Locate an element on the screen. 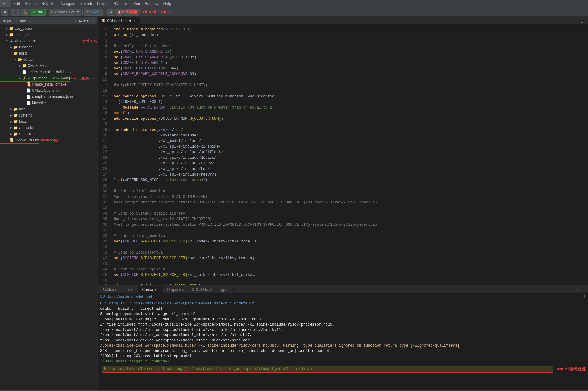 The image size is (588, 391). scroll-lock-button: ⚭ is located at coordinates (578, 290).